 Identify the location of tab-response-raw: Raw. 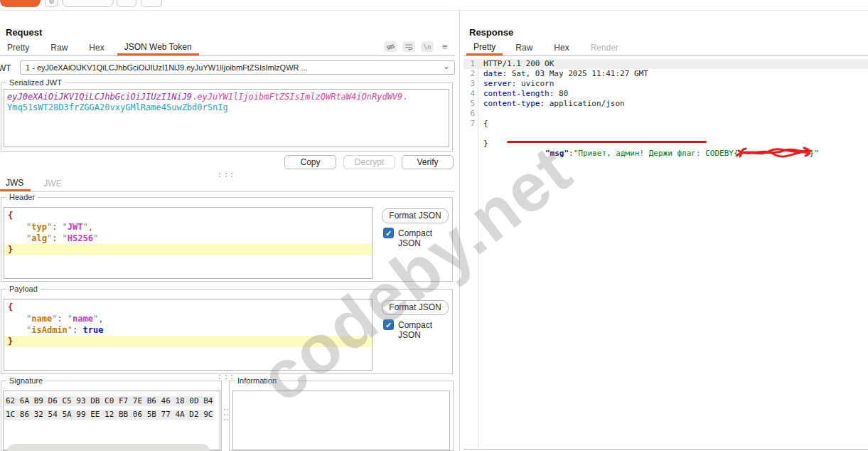
(524, 48).